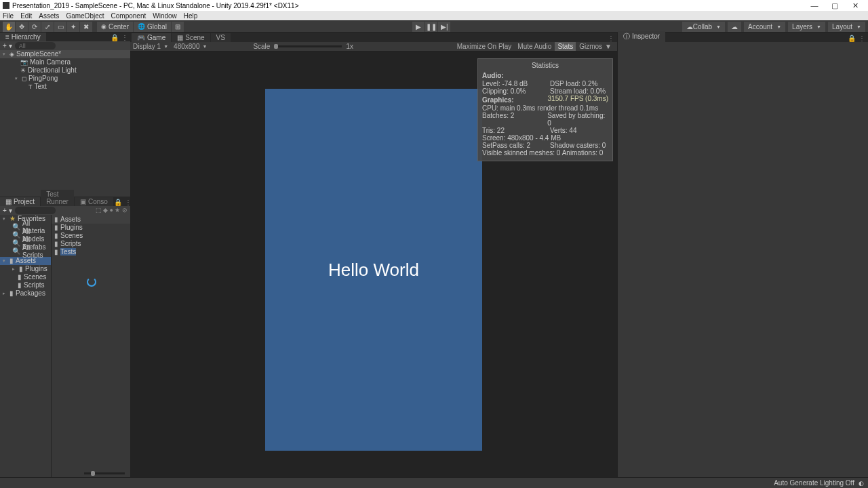 This screenshot has width=868, height=488. Describe the element at coordinates (65, 123) in the screenshot. I see `hierarchy-tree: ▾◈SampleScene* 📷Main Camera ☀Directional…` at that location.